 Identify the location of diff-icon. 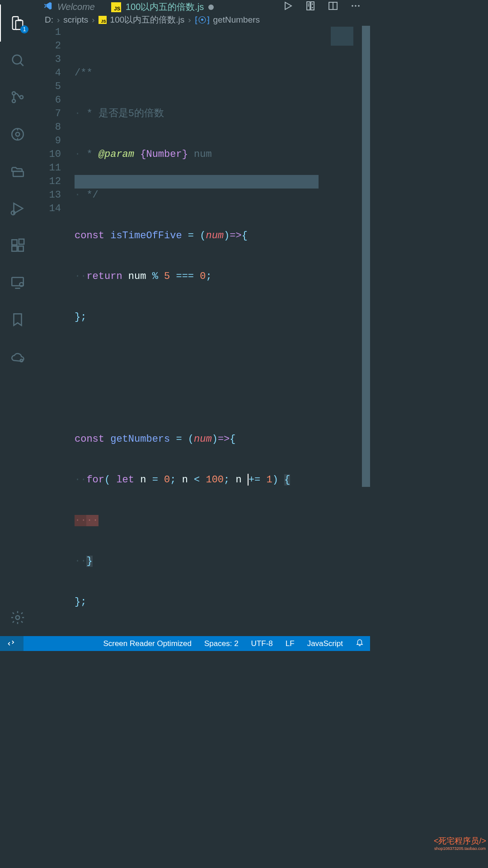
(310, 7).